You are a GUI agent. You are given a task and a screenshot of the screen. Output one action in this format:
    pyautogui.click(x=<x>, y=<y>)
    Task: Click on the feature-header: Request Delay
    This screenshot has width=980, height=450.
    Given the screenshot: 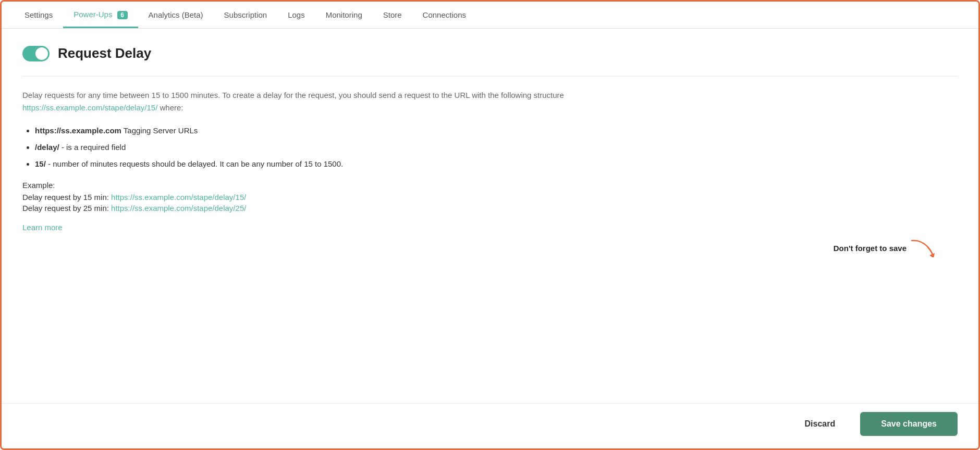 What is the action you would take?
    pyautogui.click(x=490, y=53)
    